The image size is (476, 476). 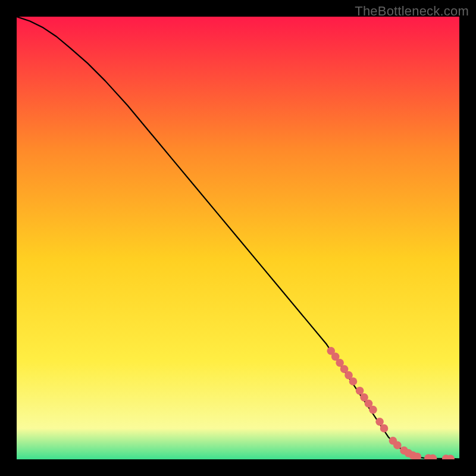 I want to click on watermark-text: TheBottleneck.com, so click(x=412, y=11).